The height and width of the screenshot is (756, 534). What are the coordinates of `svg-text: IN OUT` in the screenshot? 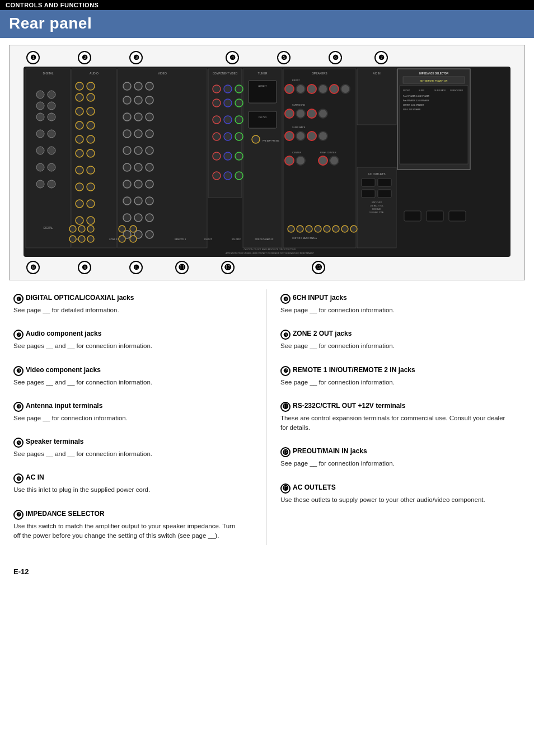 It's located at (208, 240).